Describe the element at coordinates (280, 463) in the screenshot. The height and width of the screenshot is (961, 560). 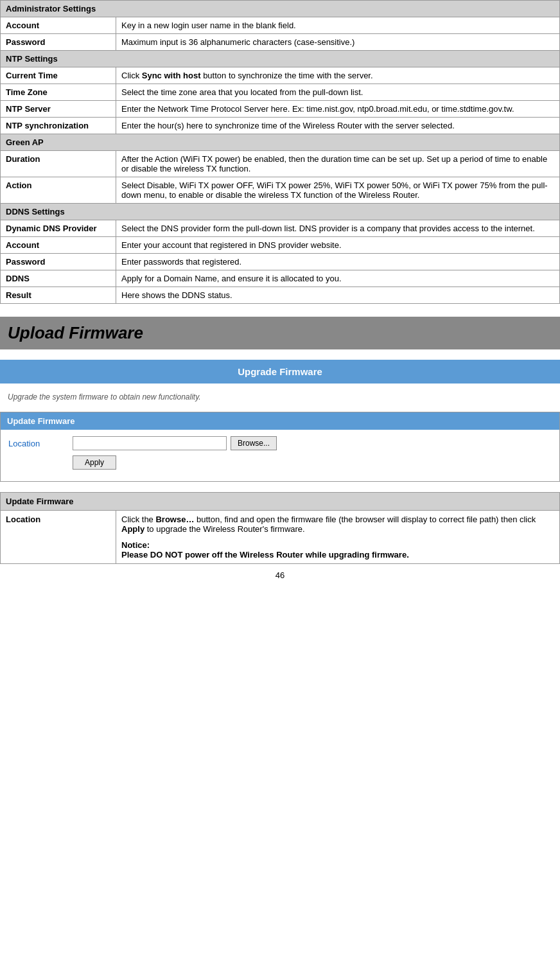
I see `apply-row: Apply` at that location.